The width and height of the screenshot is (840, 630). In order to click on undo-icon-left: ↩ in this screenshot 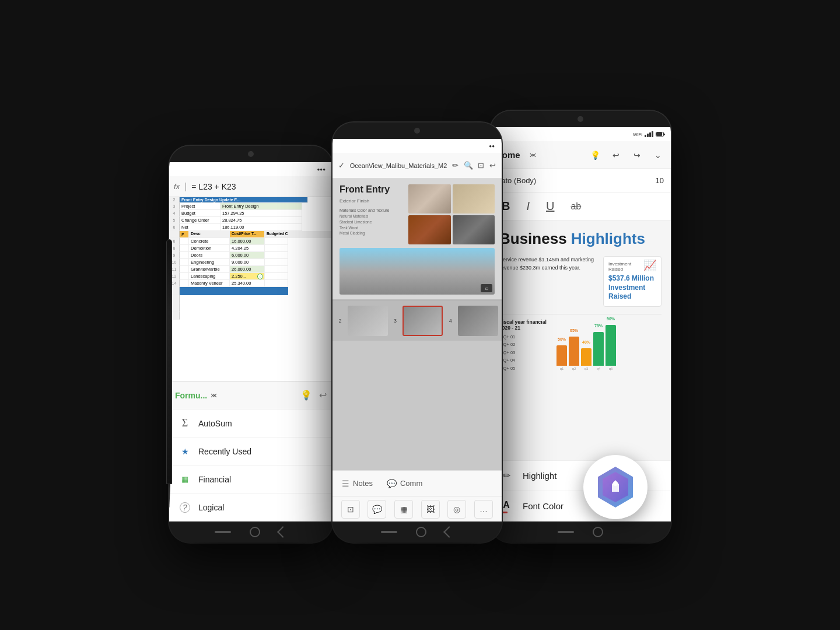, I will do `click(323, 396)`.